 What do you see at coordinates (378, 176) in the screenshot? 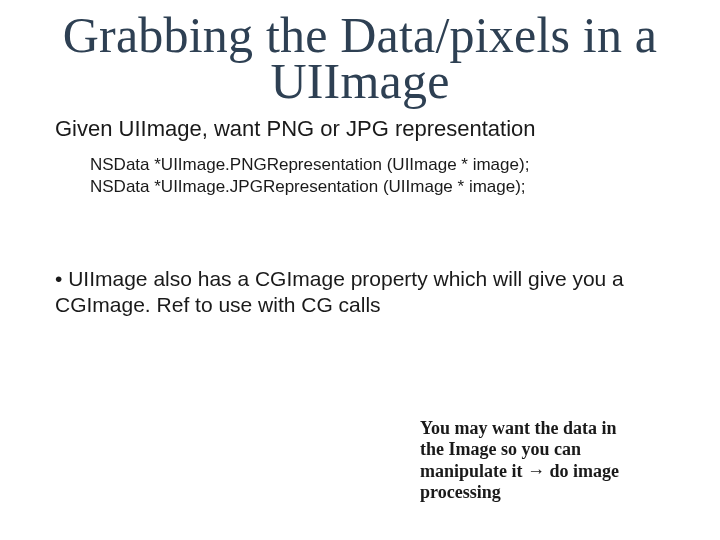
I see `code-block: NSData *UIImage.PNGRepresentation (UIIma…` at bounding box center [378, 176].